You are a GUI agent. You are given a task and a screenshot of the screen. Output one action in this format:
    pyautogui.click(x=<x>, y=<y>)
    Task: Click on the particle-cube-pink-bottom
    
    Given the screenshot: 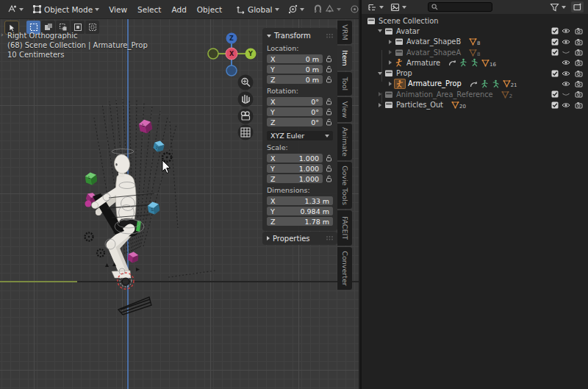 What is the action you would take?
    pyautogui.click(x=132, y=257)
    